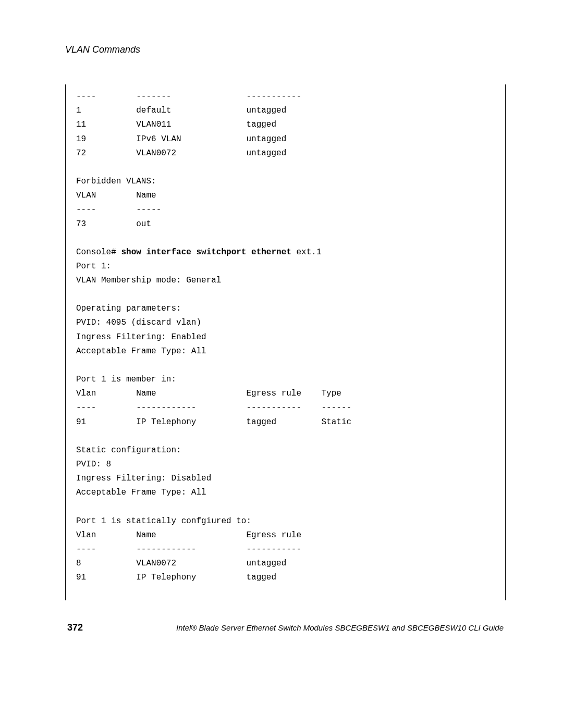 This screenshot has width=563, height=728. Describe the element at coordinates (307, 252) in the screenshot. I see `console-argument: ext.1` at that location.